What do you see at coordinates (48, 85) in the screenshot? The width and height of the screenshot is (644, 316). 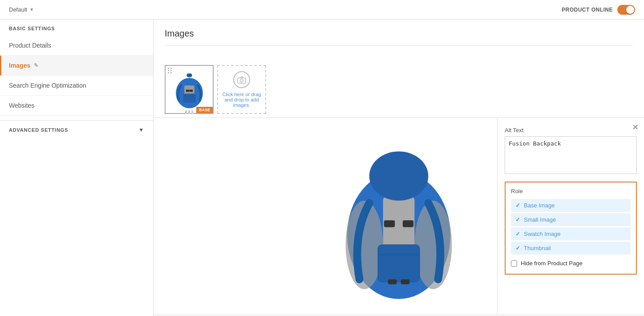 I see `sidebar-item-label: Search Engine Optimization` at bounding box center [48, 85].